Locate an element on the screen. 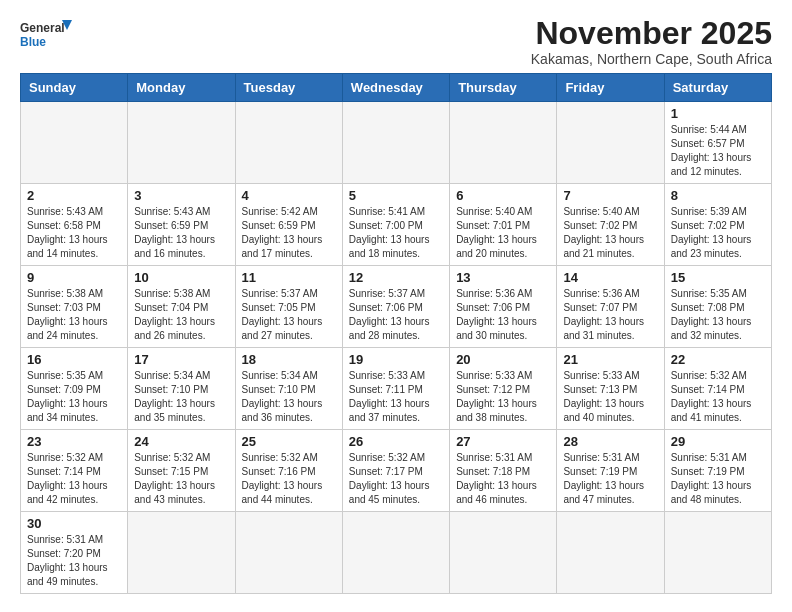 The height and width of the screenshot is (612, 792). day-number: 29 is located at coordinates (718, 442).